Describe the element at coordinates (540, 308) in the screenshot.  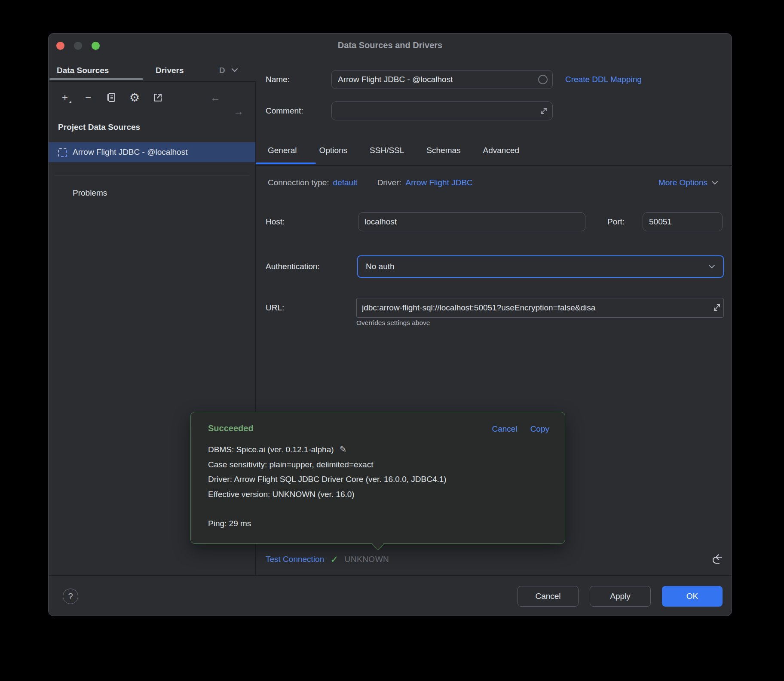
I see `url-input` at that location.